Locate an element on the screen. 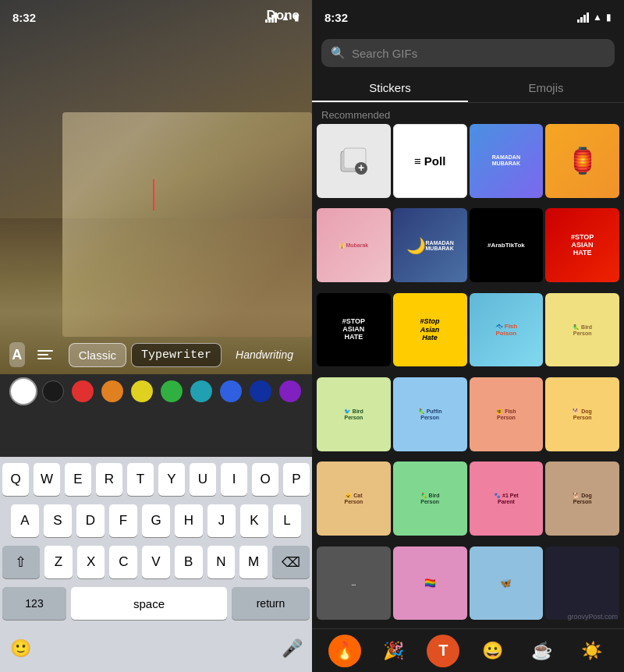 The width and height of the screenshot is (624, 672). style-typewriter: Typewriter is located at coordinates (176, 355).